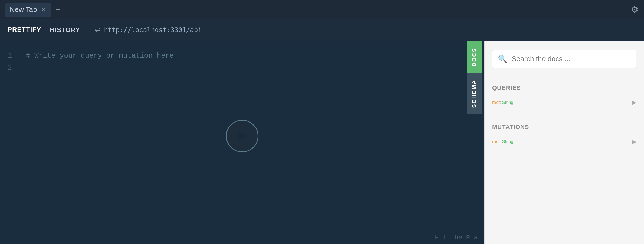 This screenshot has height=244, width=644. I want to click on active-tab: New Tab ×, so click(28, 10).